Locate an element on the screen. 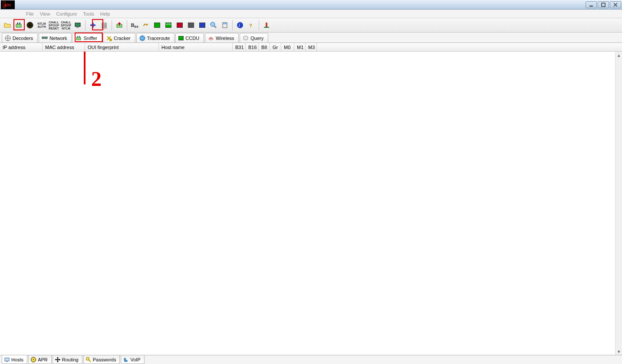 The width and height of the screenshot is (622, 364). tab-label: APR is located at coordinates (43, 360).